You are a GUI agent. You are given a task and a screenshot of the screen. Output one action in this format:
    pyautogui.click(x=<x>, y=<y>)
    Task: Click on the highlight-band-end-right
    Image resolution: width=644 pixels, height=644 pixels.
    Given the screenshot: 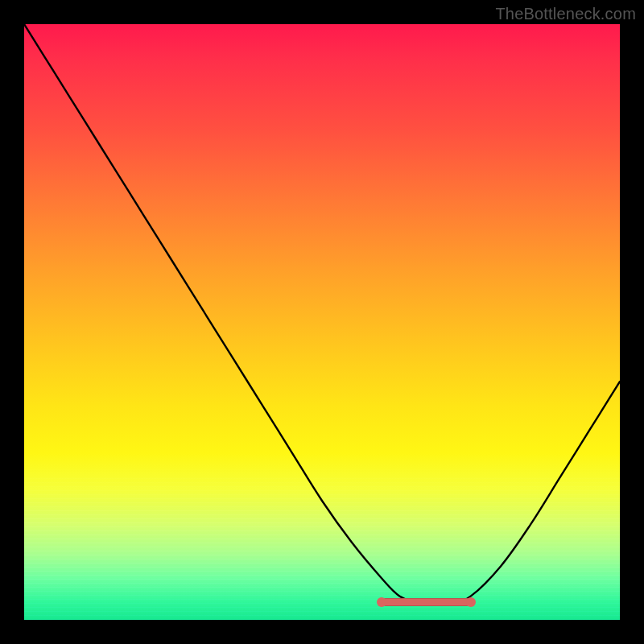 What is the action you would take?
    pyautogui.click(x=471, y=602)
    